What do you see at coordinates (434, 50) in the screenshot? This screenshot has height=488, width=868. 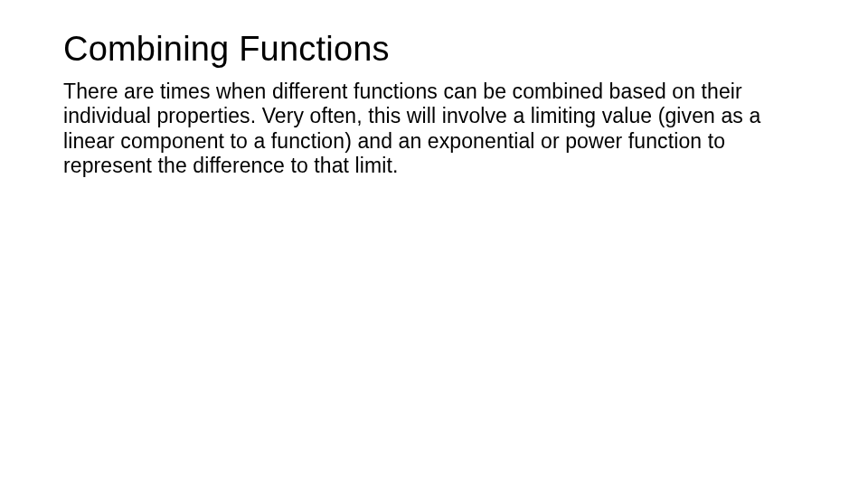 I see `slide-title: Combining Functions` at bounding box center [434, 50].